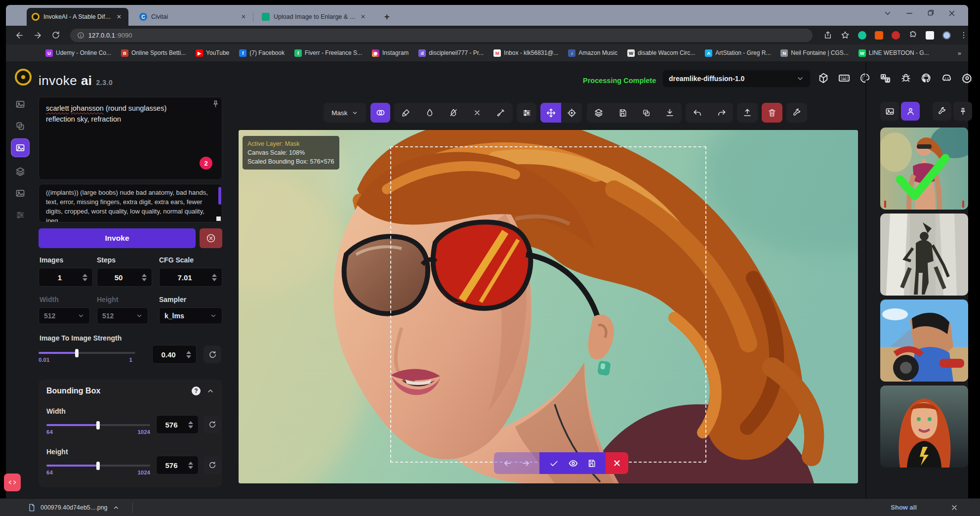  I want to click on reset-view-button, so click(572, 113).